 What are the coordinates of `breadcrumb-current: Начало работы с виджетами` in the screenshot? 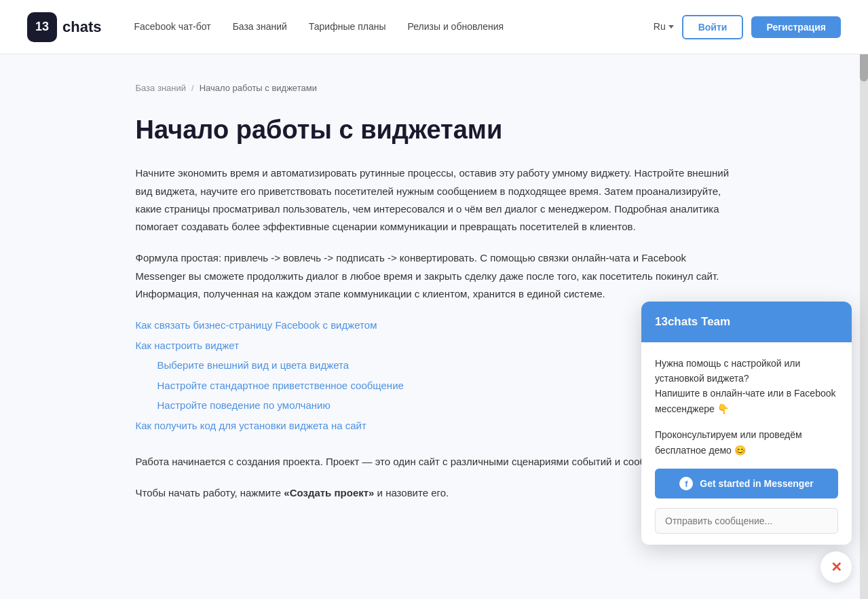 It's located at (258, 88).